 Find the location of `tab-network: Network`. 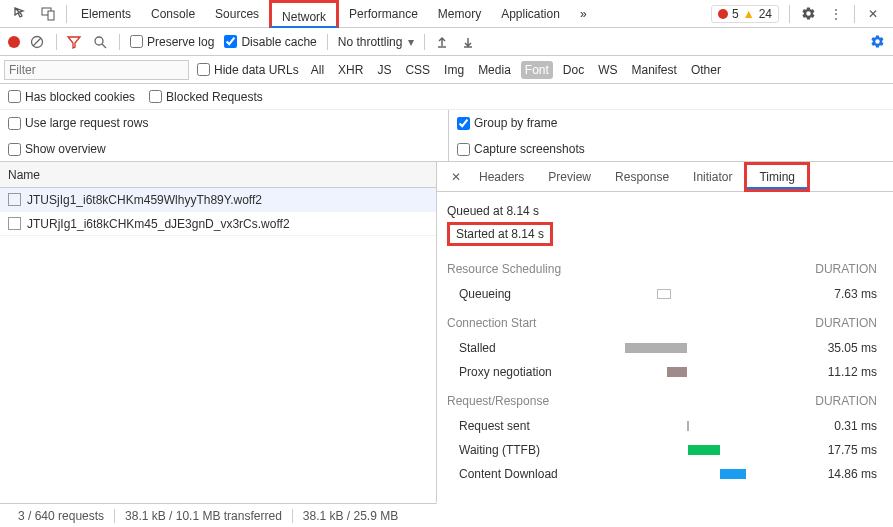

tab-network: Network is located at coordinates (304, 14).